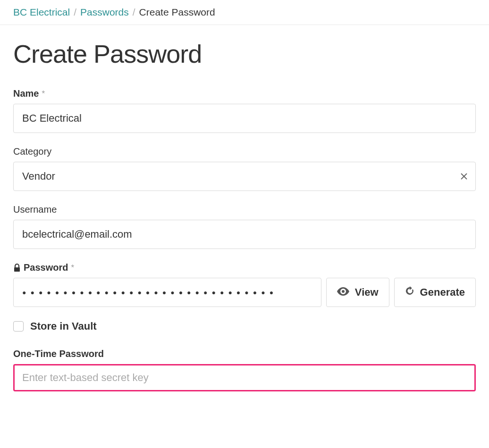 Image resolution: width=489 pixels, height=448 pixels. I want to click on otp-input, so click(244, 378).